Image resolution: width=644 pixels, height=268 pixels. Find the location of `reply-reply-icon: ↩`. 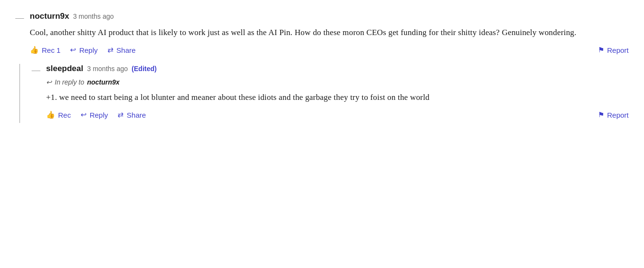

reply-reply-icon: ↩ is located at coordinates (83, 115).